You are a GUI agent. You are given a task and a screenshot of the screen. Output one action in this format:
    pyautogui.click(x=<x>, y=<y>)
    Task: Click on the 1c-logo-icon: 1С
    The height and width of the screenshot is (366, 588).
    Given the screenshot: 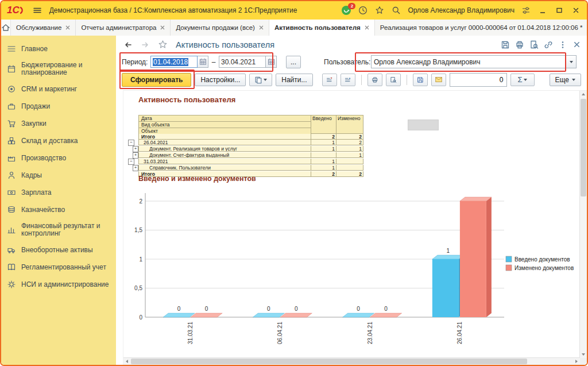 What is the action you would take?
    pyautogui.click(x=16, y=10)
    